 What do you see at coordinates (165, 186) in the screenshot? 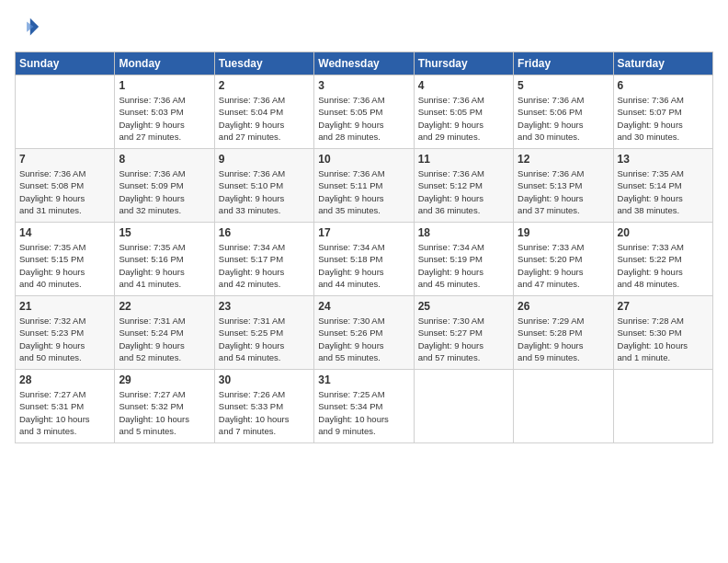
I see `calendar-cell: 8Sunrise: 7:36 AMSunset: 5:09 PMDaylight…` at bounding box center [165, 186].